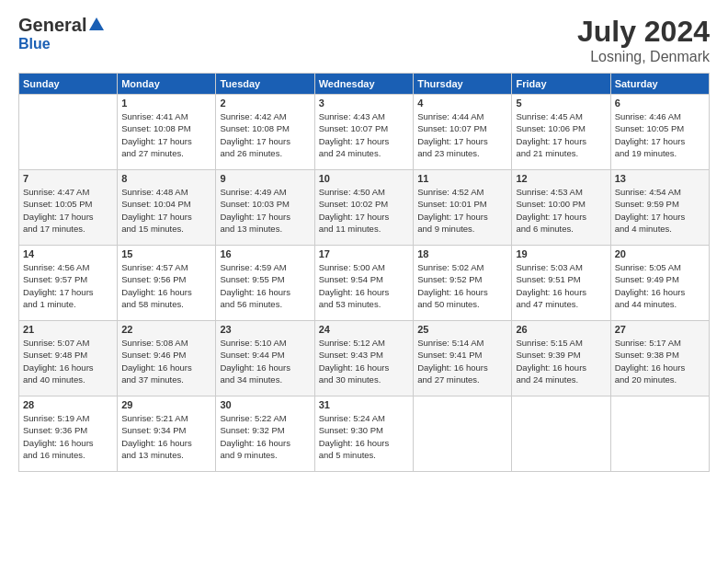 The image size is (728, 563). Describe the element at coordinates (561, 208) in the screenshot. I see `calendar-cell: 12Sunrise: 4:53 AM Sunset: 10:00 PM Dayl…` at that location.